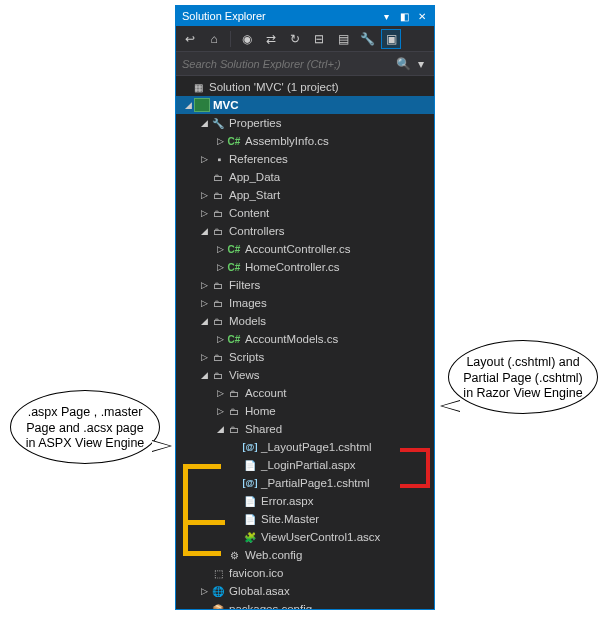  I want to click on close-icon: ✕, so click(422, 16).